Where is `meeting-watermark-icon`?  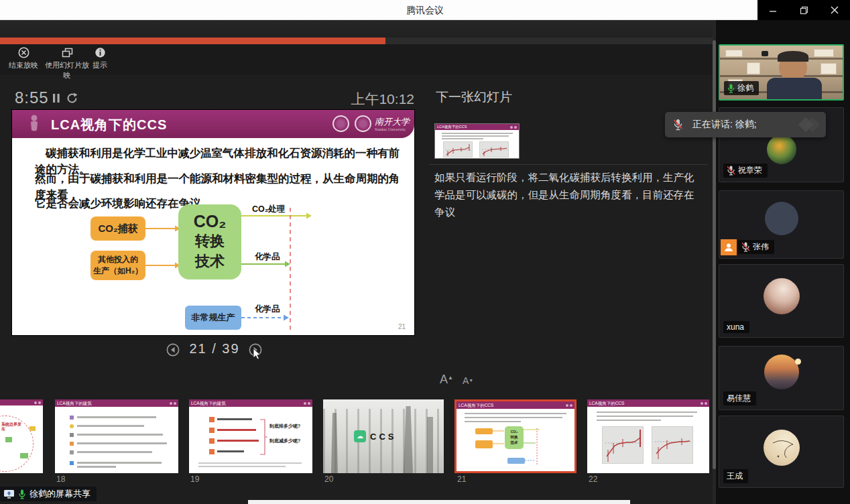
meeting-watermark-icon is located at coordinates (809, 125).